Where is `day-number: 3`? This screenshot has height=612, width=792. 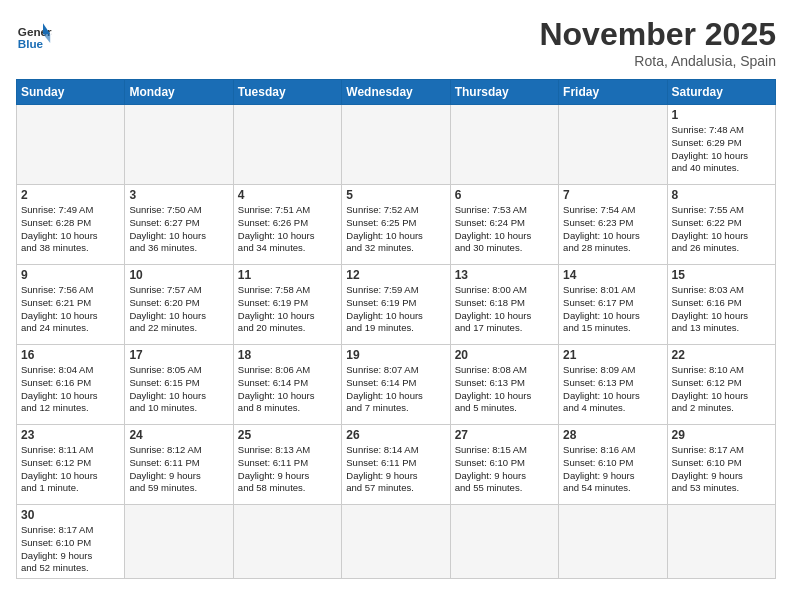 day-number: 3 is located at coordinates (178, 195).